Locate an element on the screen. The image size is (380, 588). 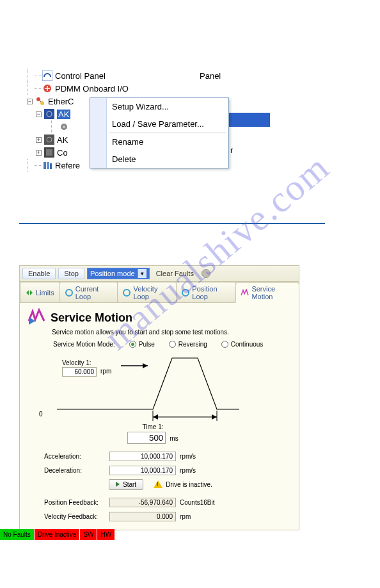
tree-label: Control Panel is located at coordinates (81, 76).